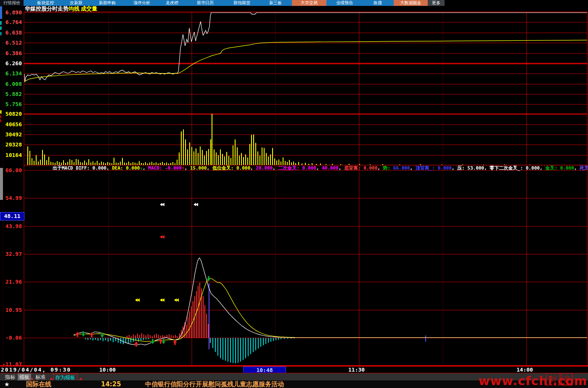 The width and height of the screenshot is (588, 388). I want to click on volume-axis-label: 30492, so click(11, 135).